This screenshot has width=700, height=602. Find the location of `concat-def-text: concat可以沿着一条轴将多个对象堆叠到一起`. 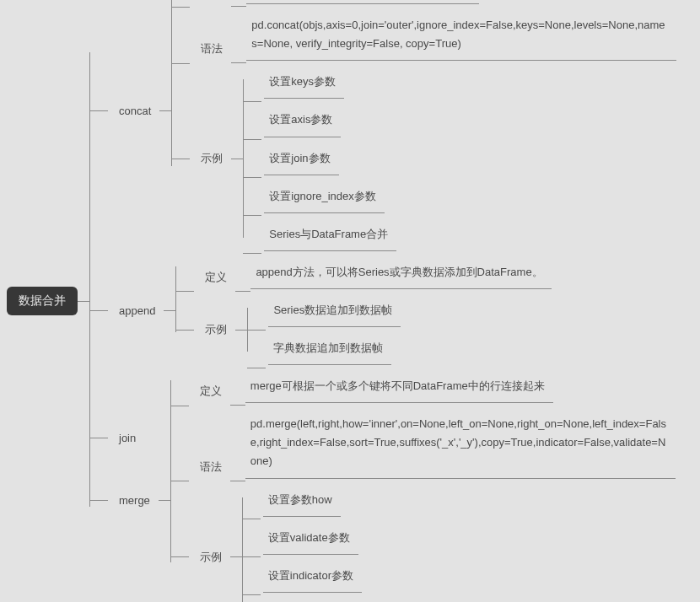

concat-def-text: concat可以沿着一条轴将多个对象堆叠到一起 is located at coordinates (363, 2).